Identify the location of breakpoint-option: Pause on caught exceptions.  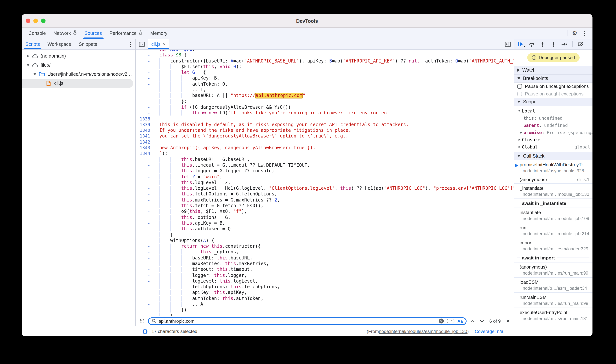
(553, 94).